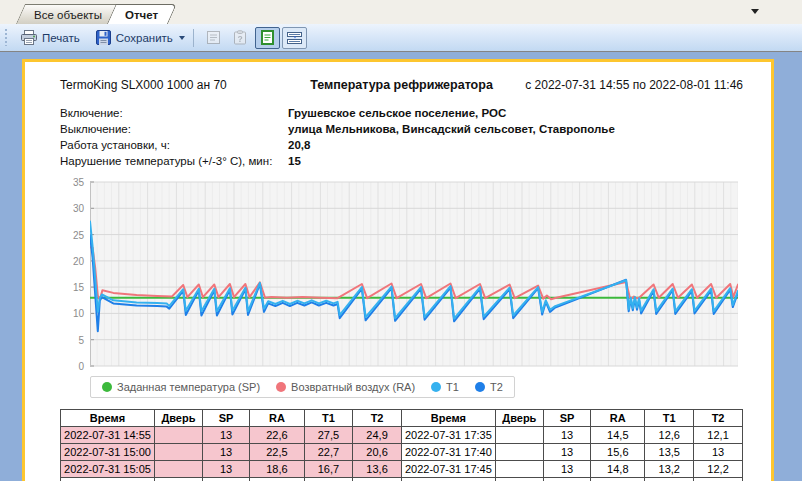  What do you see at coordinates (182, 38) in the screenshot?
I see `chevron-down-icon` at bounding box center [182, 38].